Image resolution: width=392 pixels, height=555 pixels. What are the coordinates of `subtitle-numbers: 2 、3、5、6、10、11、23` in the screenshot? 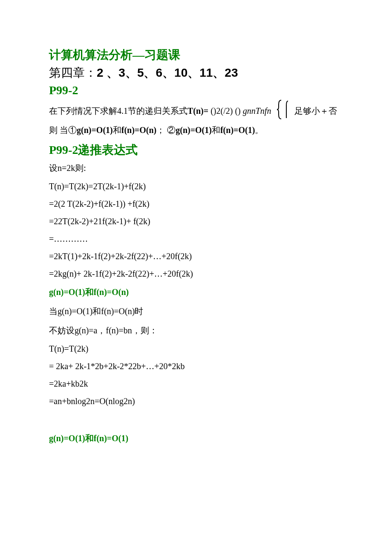 It's located at (167, 72).